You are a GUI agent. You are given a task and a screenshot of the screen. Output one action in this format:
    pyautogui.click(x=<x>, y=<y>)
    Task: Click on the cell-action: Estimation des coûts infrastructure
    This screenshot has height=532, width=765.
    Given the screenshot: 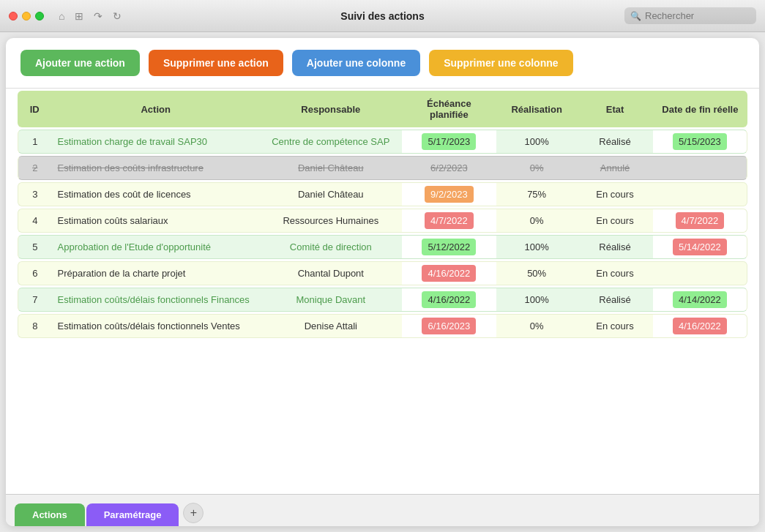 What is the action you would take?
    pyautogui.click(x=156, y=168)
    